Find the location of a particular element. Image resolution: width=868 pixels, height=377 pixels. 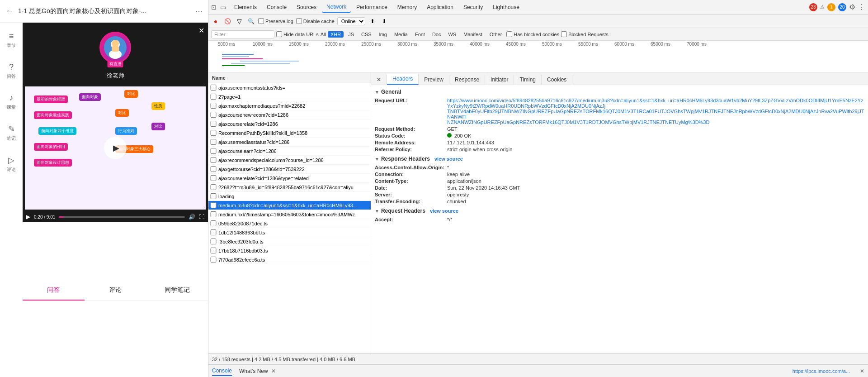

tab-qa: 问答 is located at coordinates (53, 291).